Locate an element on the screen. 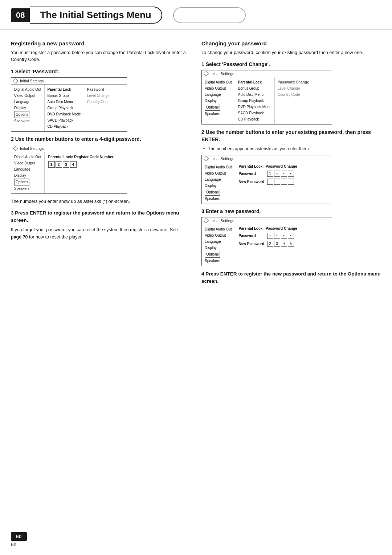 The height and width of the screenshot is (555, 392). language-label: En is located at coordinates (19, 544).